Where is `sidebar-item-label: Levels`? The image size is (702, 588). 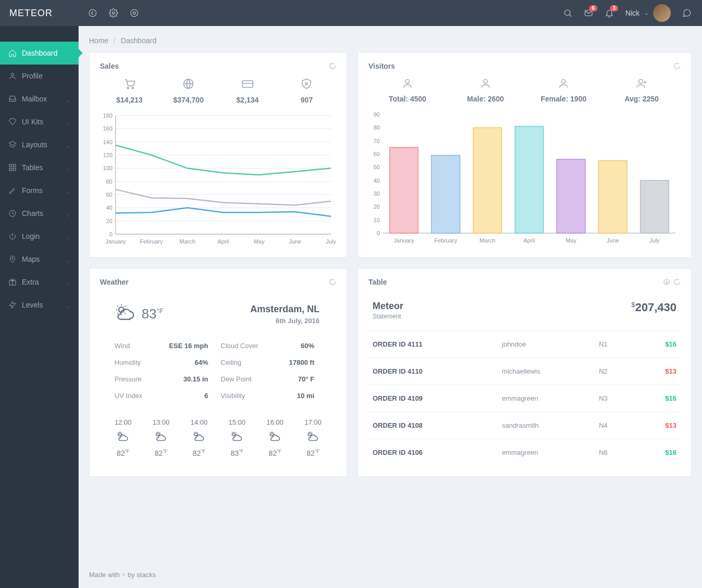
sidebar-item-label: Levels is located at coordinates (32, 305).